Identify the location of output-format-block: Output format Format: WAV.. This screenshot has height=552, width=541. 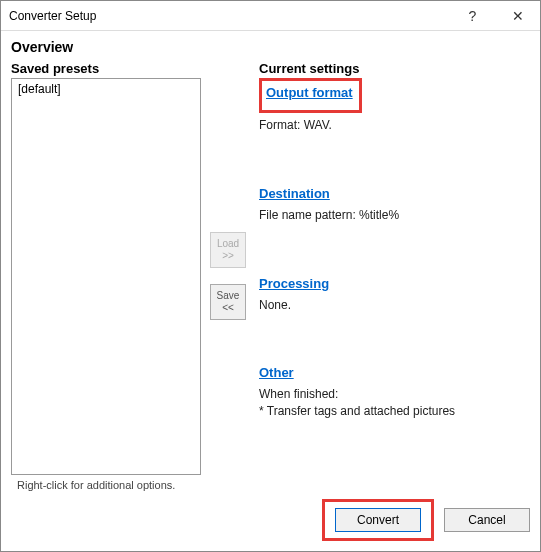
(394, 106).